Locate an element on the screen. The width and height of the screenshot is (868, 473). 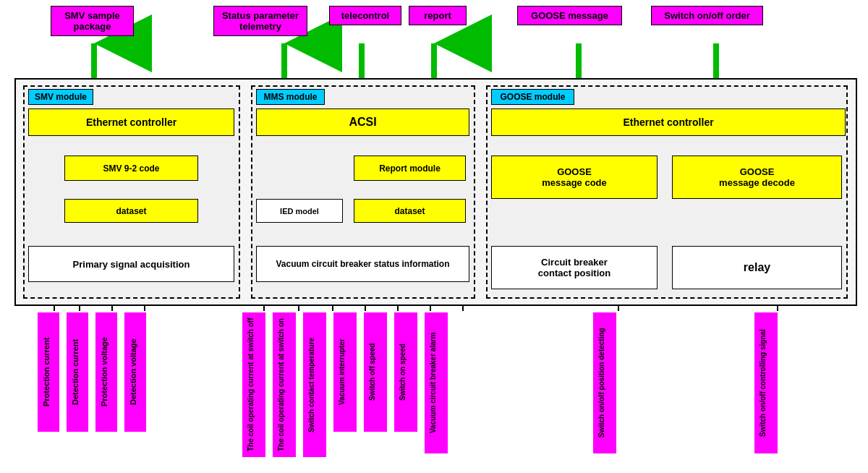
detection-voltage-label: Detection voltage is located at coordinates (135, 372).